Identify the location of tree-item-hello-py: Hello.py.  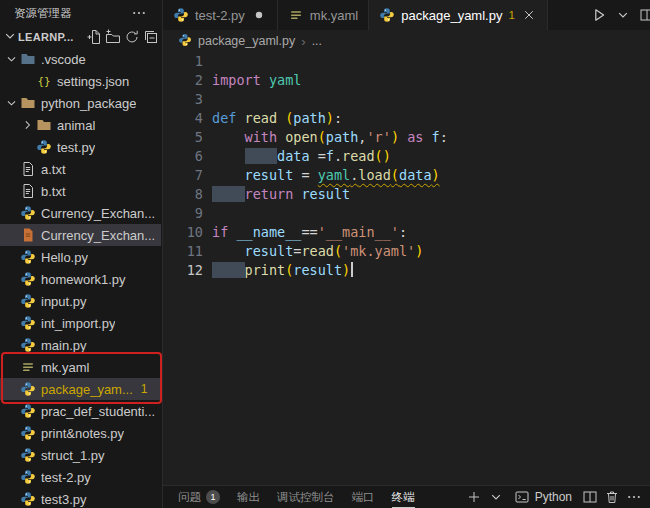
(80, 257).